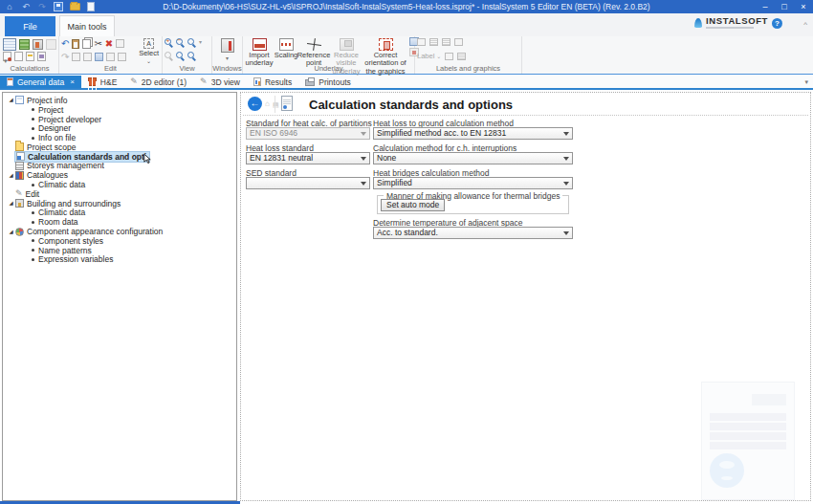 This screenshot has height=504, width=813. What do you see at coordinates (461, 56) in the screenshot?
I see `table-icon` at bounding box center [461, 56].